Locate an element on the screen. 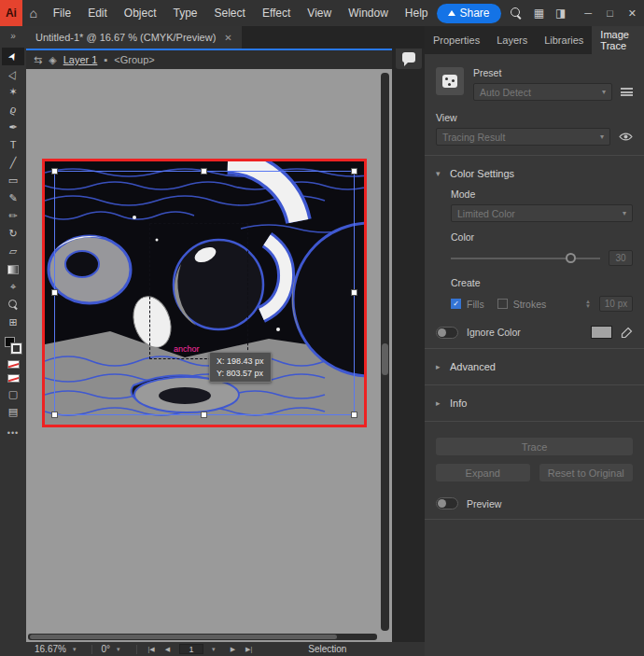 The image size is (644, 656). tab-close-icon: ✕ is located at coordinates (228, 37).